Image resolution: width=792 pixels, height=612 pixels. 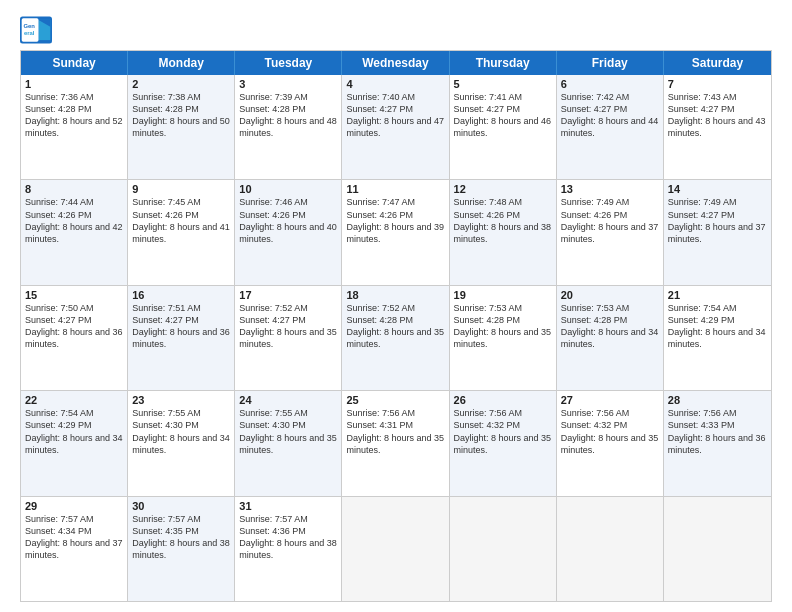 What do you see at coordinates (718, 220) in the screenshot?
I see `day-info: Sunrise: 7:49 AMSunset: 4:27 PMDaylight:…` at bounding box center [718, 220].